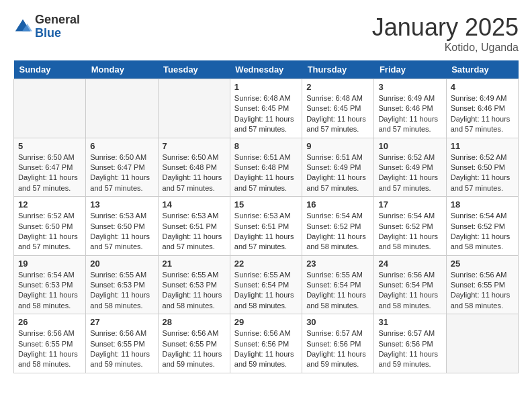 Image resolution: width=532 pixels, height=411 pixels. I want to click on day-header-saturday: Saturday, so click(482, 70).